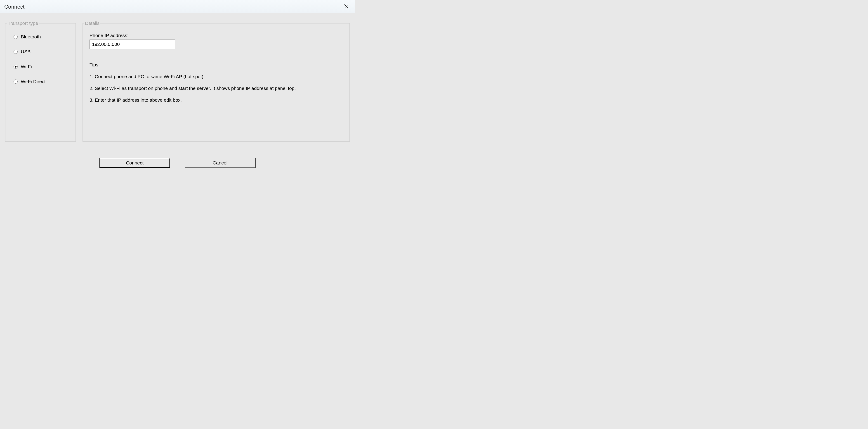 The width and height of the screenshot is (868, 429). What do you see at coordinates (14, 7) in the screenshot?
I see `dialog-title: Connect` at bounding box center [14, 7].